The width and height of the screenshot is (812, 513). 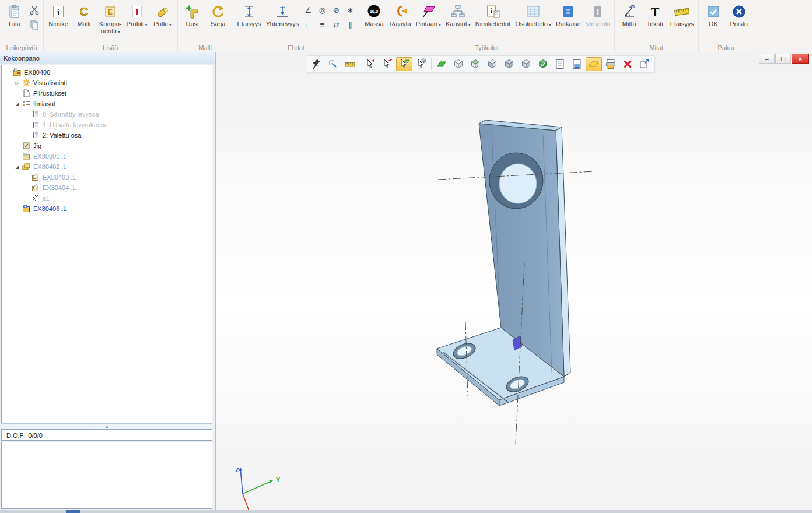 What do you see at coordinates (543, 64) in the screenshot?
I see `check-model-button` at bounding box center [543, 64].